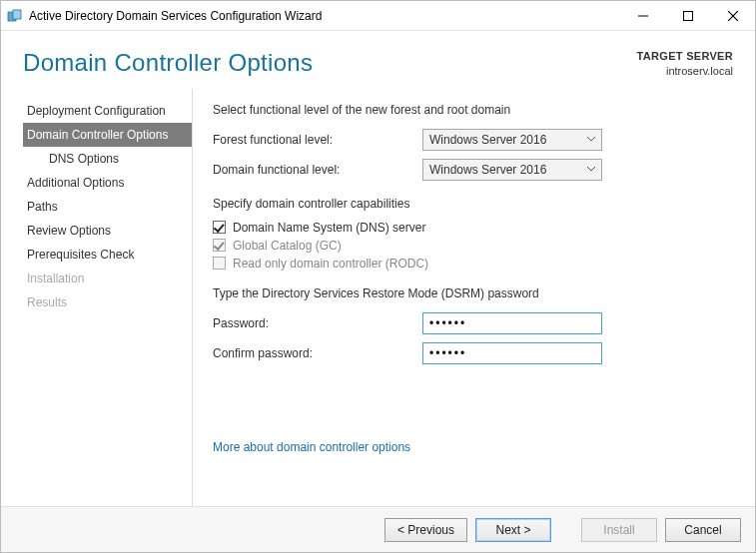 The height and width of the screenshot is (553, 756). I want to click on forest-functional-select: Windows Server 2016, so click(512, 140).